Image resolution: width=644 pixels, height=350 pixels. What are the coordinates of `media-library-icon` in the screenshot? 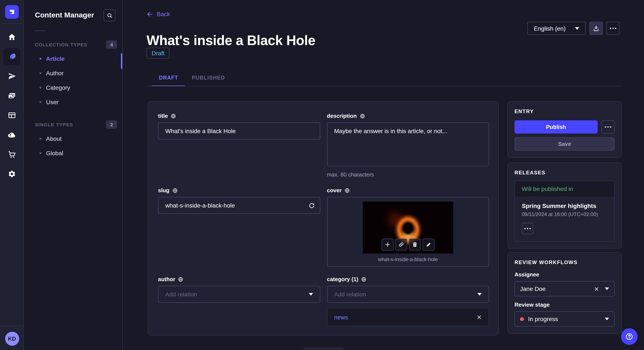 It's located at (12, 96).